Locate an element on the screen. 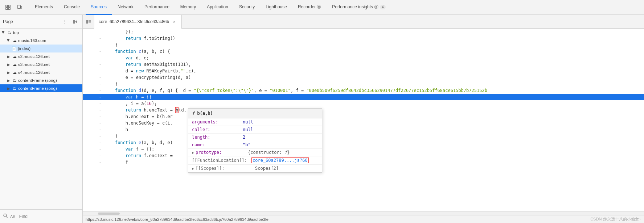  tree-arrow-content1: ▶ is located at coordinates (9, 80).